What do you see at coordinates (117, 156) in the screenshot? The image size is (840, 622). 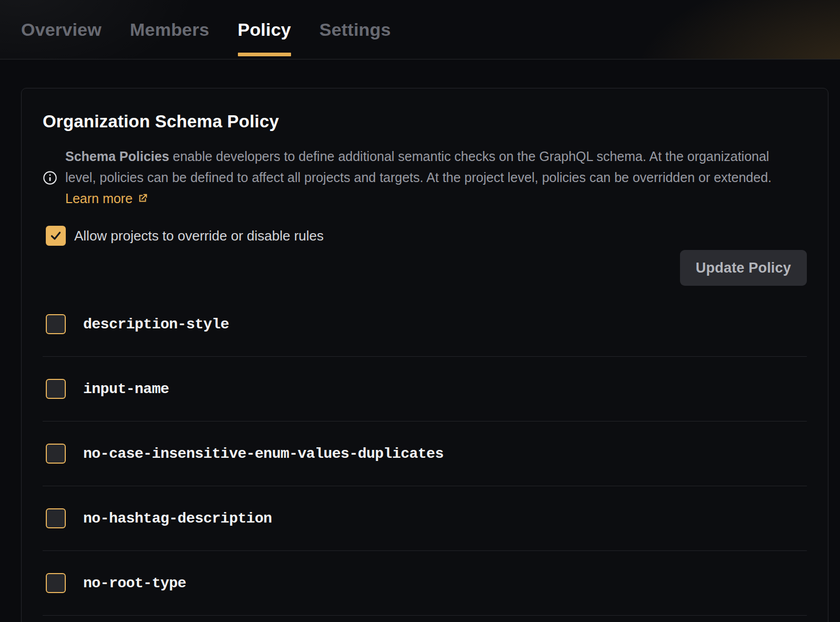 I see `policy-description-lead: Schema Policies` at bounding box center [117, 156].